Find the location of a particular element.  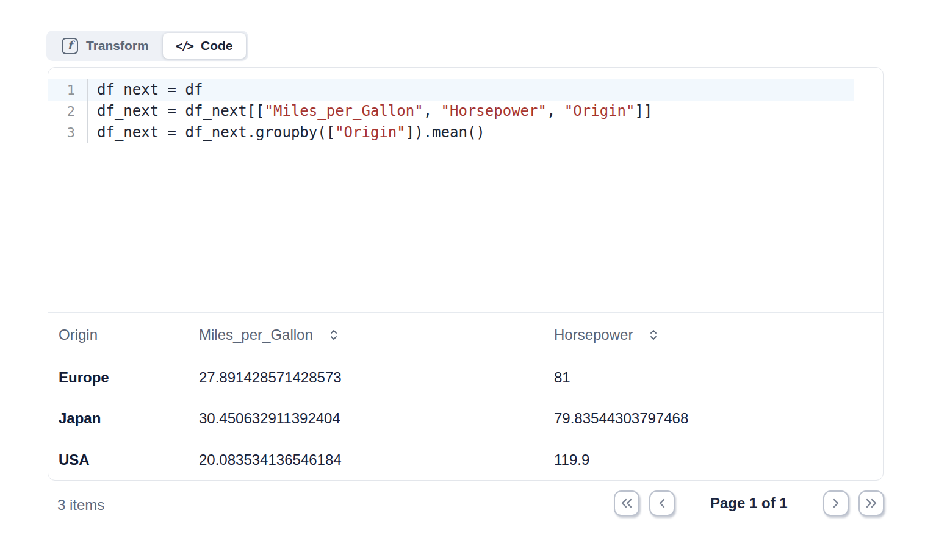

double-chevron-right-icon is located at coordinates (871, 503).